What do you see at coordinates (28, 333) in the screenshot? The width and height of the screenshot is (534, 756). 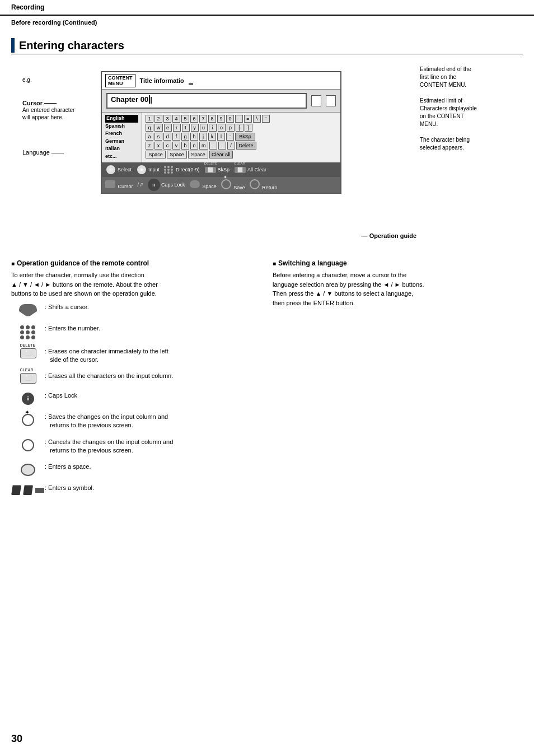 I see `numpad-grid-icon` at bounding box center [28, 333].